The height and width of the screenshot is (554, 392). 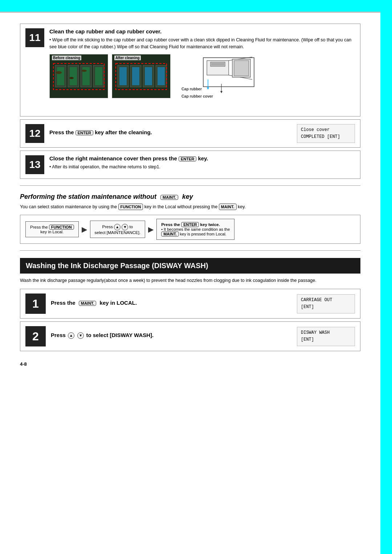 What do you see at coordinates (190, 336) in the screenshot?
I see `wash-step-2-box: 2 Press ▲ ▼ to select [DISWAY WASH]. DIS…` at bounding box center [190, 336].